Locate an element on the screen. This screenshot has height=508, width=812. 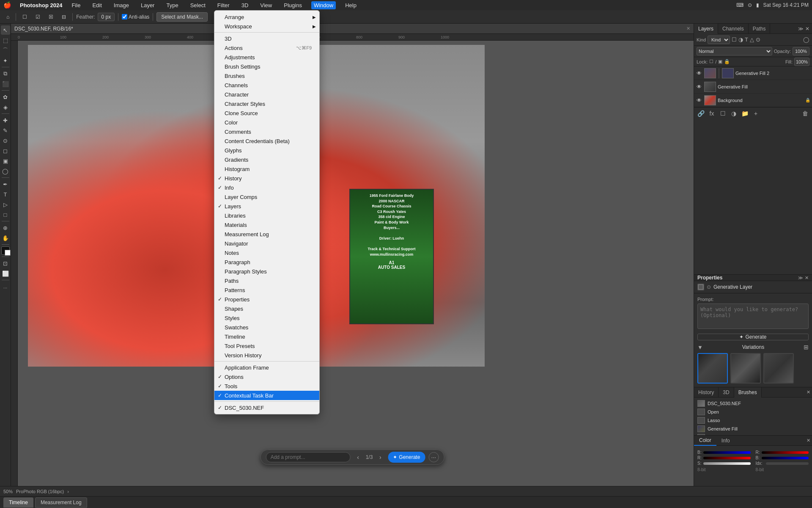
hand-tool: ✋ is located at coordinates (5, 238).